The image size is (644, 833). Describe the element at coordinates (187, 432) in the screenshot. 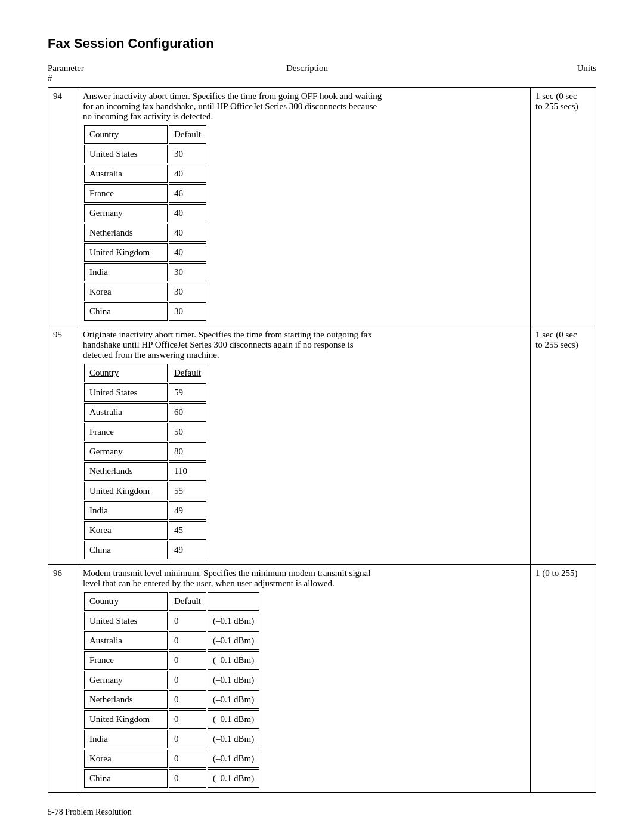

I see `default-value: 50` at that location.